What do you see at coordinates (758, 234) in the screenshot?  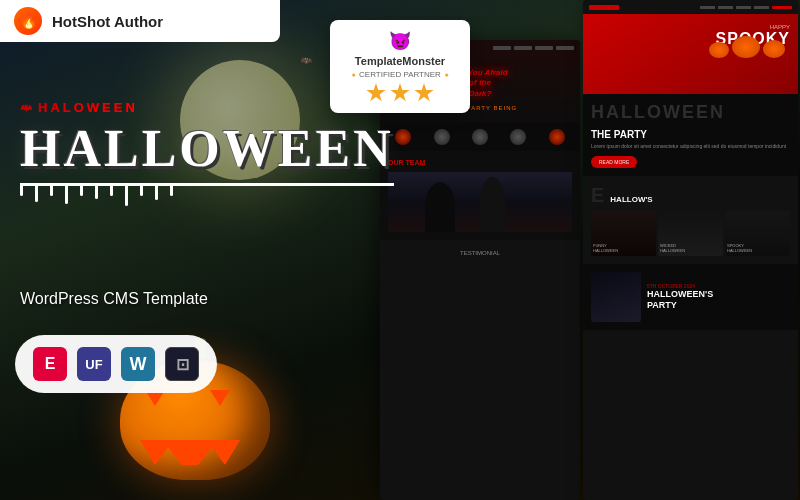 I see `gallery-item-3: SPOOKY HALLOWEEN` at bounding box center [758, 234].